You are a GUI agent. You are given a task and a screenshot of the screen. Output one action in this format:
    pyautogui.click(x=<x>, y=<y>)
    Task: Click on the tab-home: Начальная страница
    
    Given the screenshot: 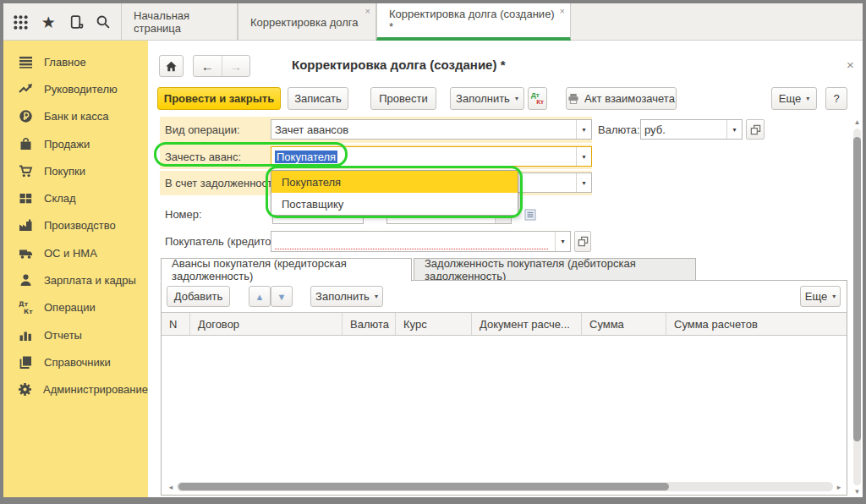 What is the action you would take?
    pyautogui.click(x=179, y=22)
    